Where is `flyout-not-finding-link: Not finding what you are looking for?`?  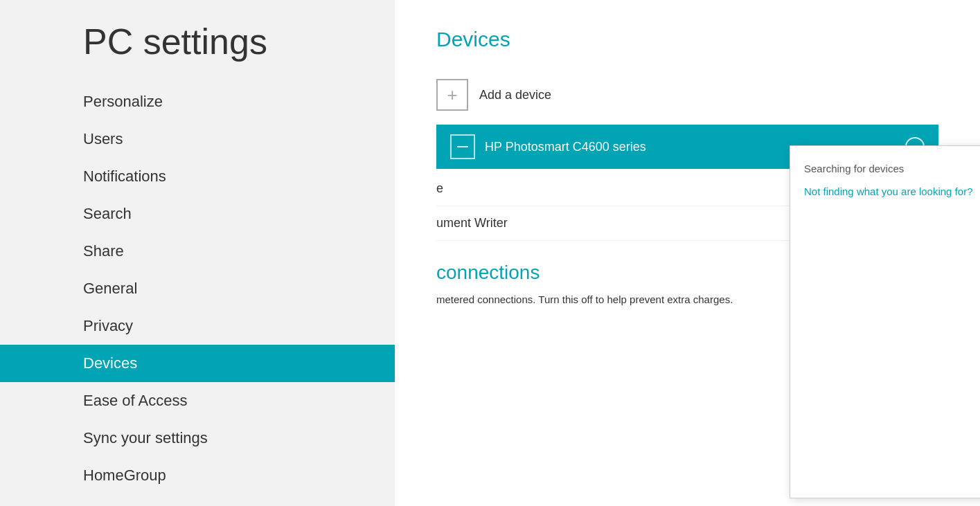
flyout-not-finding-link: Not finding what you are looking for? is located at coordinates (888, 191).